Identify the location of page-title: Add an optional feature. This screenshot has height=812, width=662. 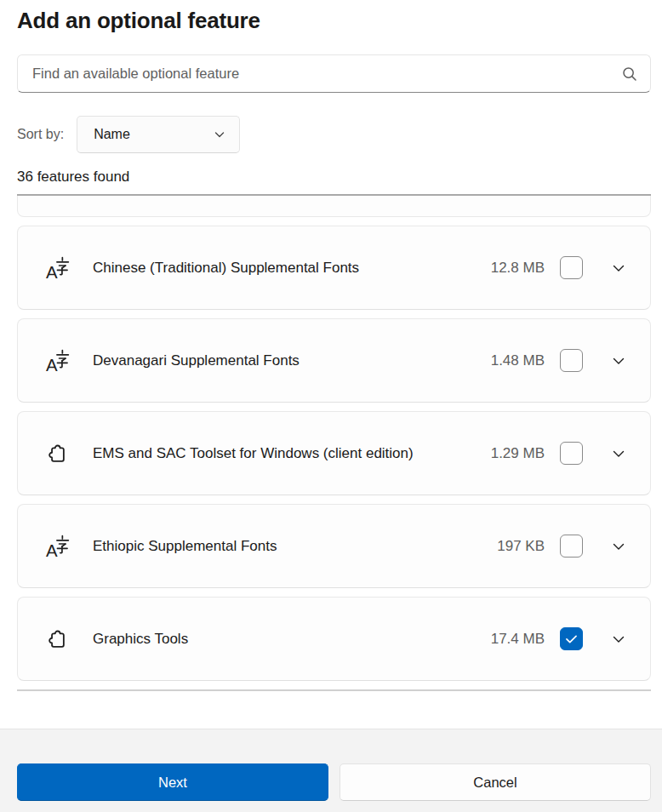
(331, 20).